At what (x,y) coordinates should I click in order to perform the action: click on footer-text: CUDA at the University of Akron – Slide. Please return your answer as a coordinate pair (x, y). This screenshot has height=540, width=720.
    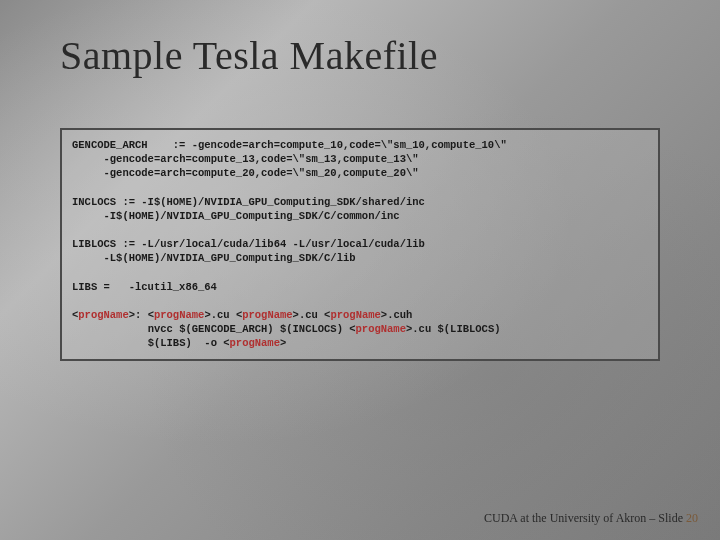
    Looking at the image, I should click on (585, 518).